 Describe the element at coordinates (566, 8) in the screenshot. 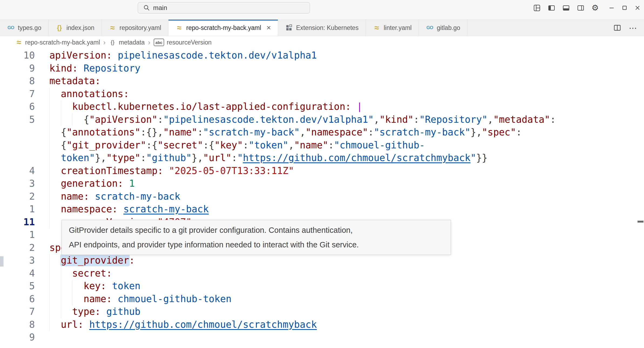

I see `toggle-panel-icon` at that location.